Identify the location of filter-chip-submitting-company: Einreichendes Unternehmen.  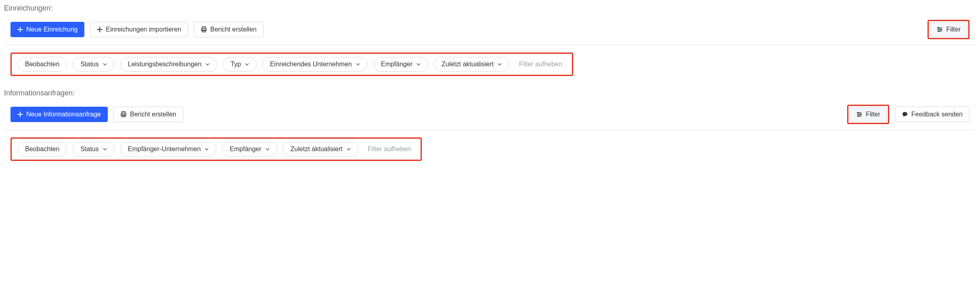
(315, 64).